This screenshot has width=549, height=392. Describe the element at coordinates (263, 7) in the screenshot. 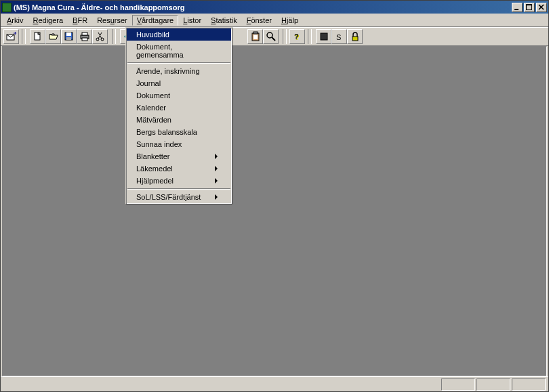

I see `titlebar-text: (MS) Magna Cura - Äldre- och handikappom…` at that location.